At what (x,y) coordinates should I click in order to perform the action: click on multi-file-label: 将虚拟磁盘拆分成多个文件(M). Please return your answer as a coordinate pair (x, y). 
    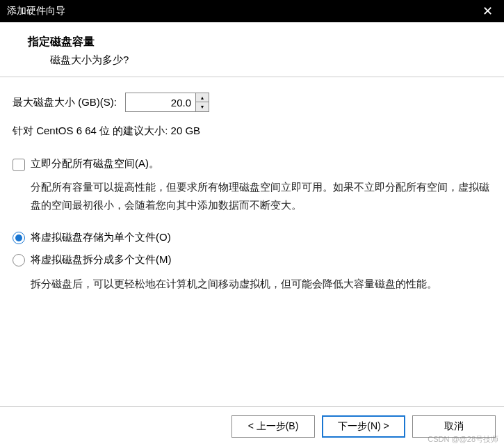
    Looking at the image, I should click on (101, 260).